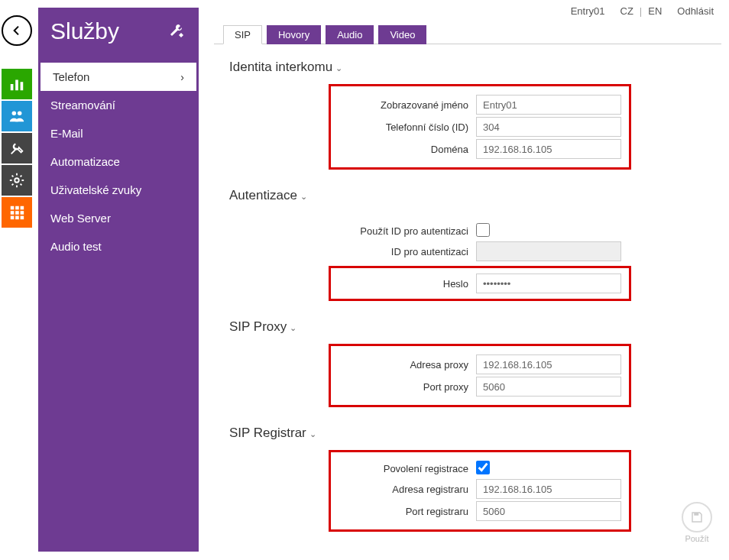  Describe the element at coordinates (71, 76) in the screenshot. I see `sidebar-item-label: Telefon` at that location.